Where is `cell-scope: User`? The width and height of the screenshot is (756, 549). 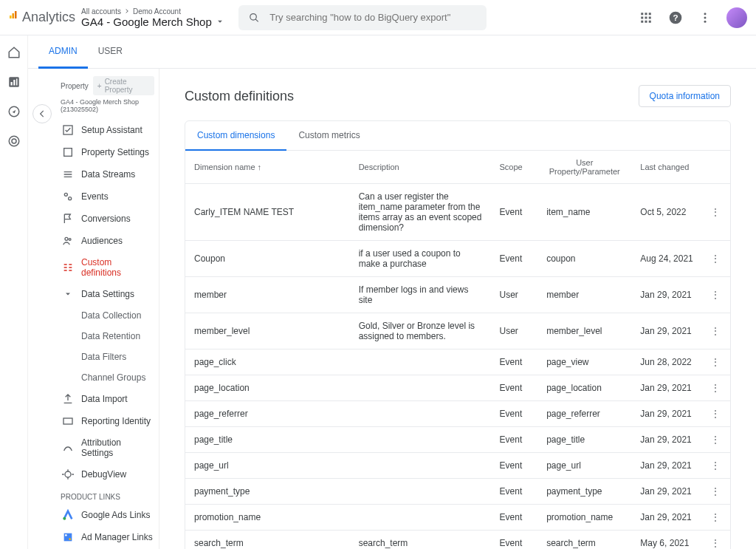
cell-scope: User is located at coordinates (515, 296).